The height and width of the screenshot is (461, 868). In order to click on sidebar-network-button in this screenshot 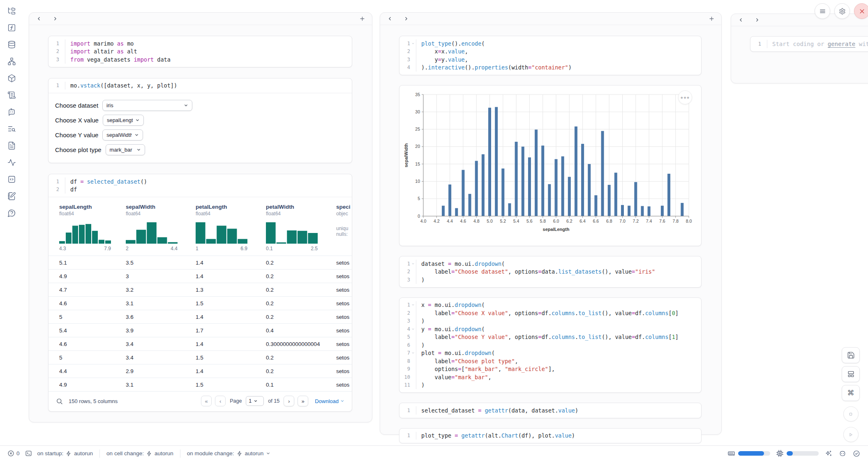, I will do `click(12, 61)`.